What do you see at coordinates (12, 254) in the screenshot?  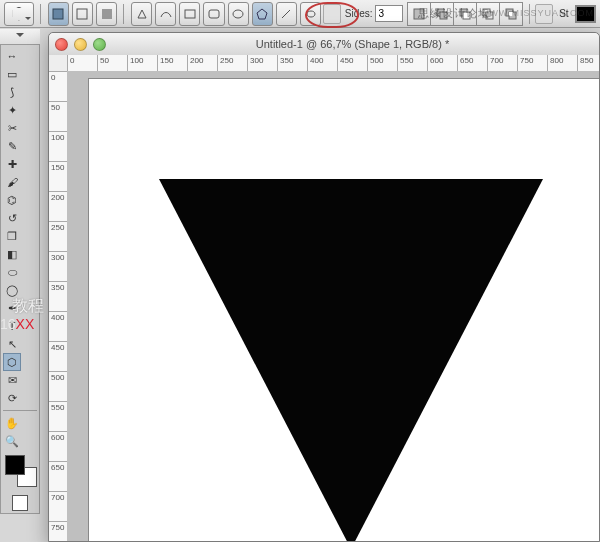 I see `gradient-tool: ◧` at bounding box center [12, 254].